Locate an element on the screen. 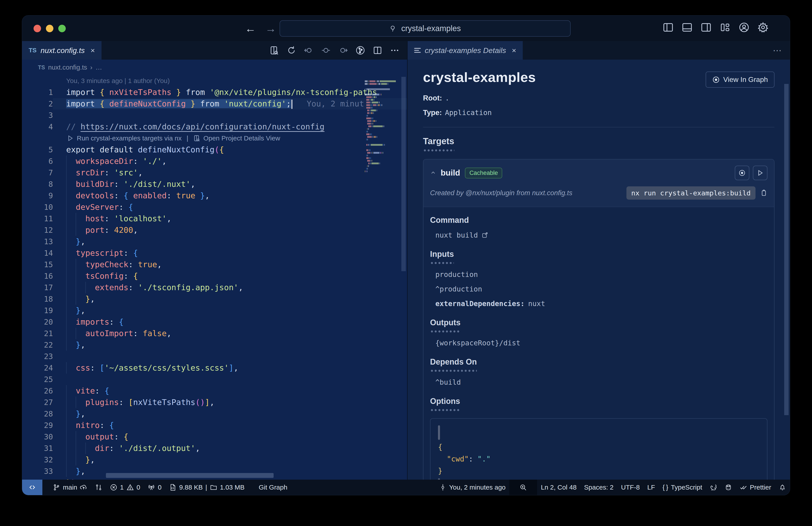 This screenshot has height=526, width=812. options-heading: Options is located at coordinates (445, 404).